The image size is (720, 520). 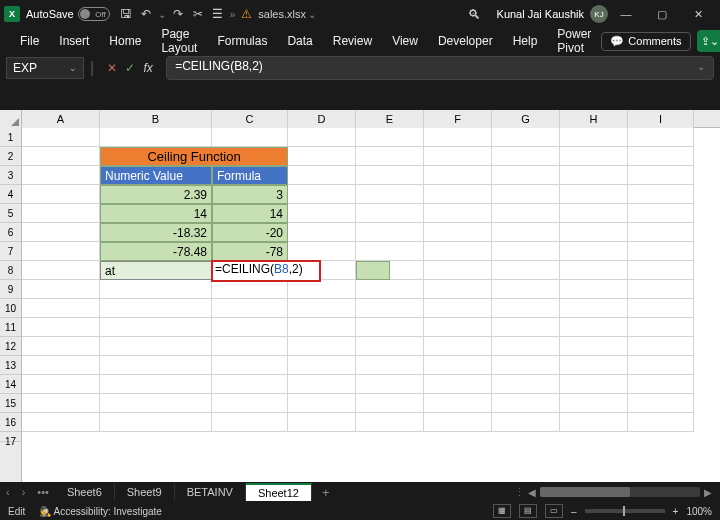 I want to click on tab-developer: Developer, so click(x=466, y=41).